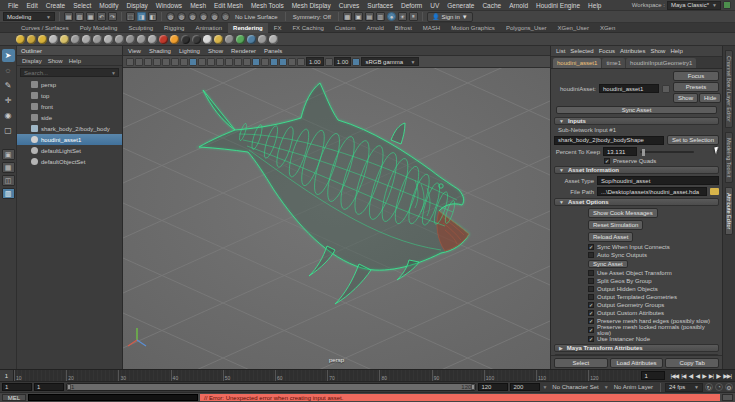  Describe the element at coordinates (256, 62) in the screenshot. I see `multisample-icon` at that location.